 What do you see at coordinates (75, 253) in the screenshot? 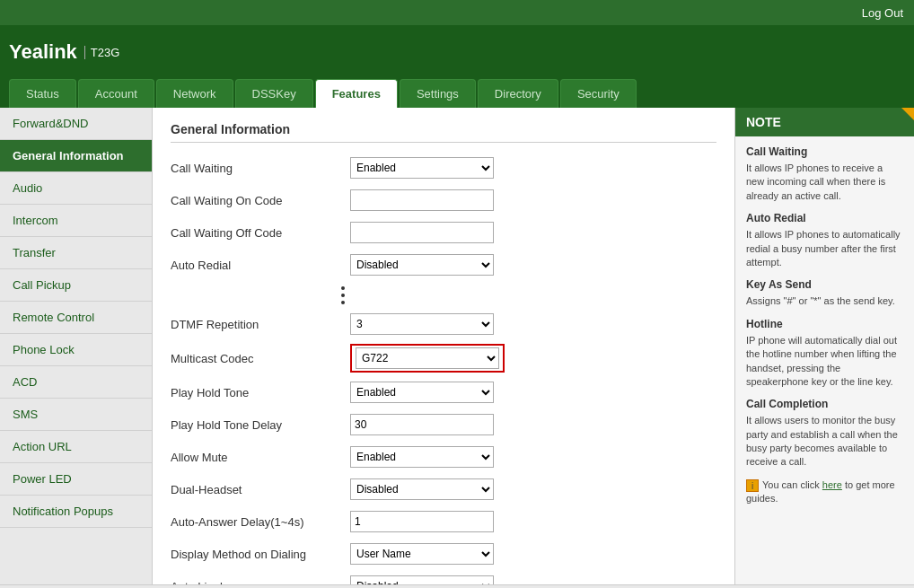
I see `sidebar-item-transfer: Transfer` at bounding box center [75, 253].